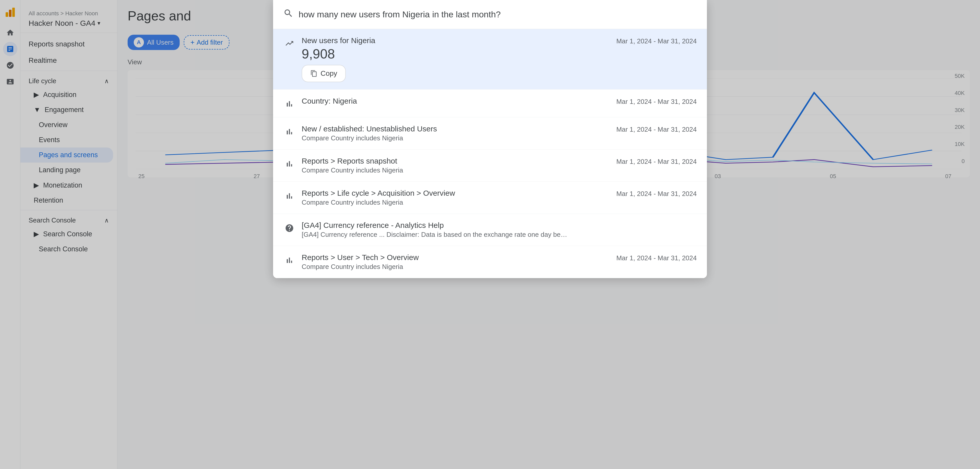 This screenshot has width=980, height=469. Describe the element at coordinates (290, 104) in the screenshot. I see `result-2-icon` at that location.